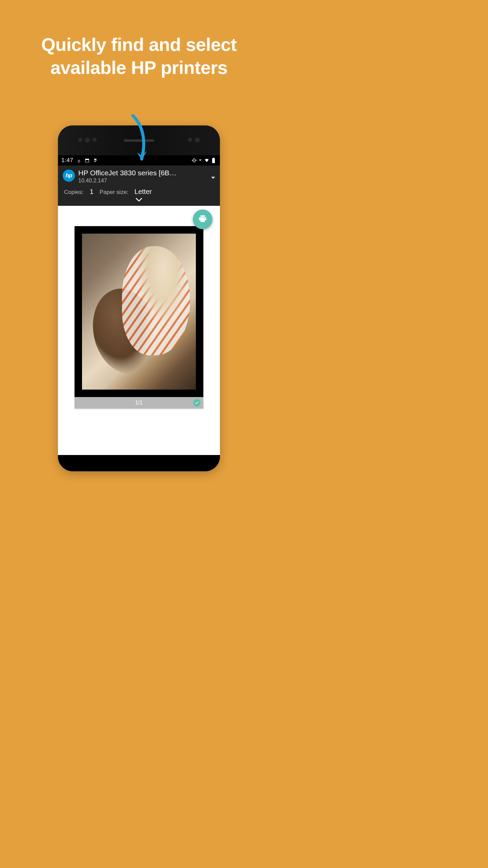 The image size is (488, 868). I want to click on phone-screen: 1:47, so click(139, 305).